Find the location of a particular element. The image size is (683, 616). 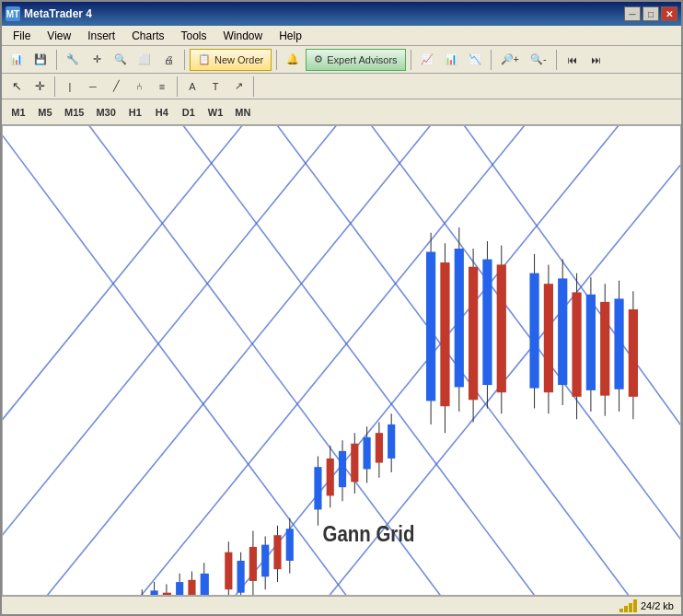

maximize-button: □ is located at coordinates (651, 14).